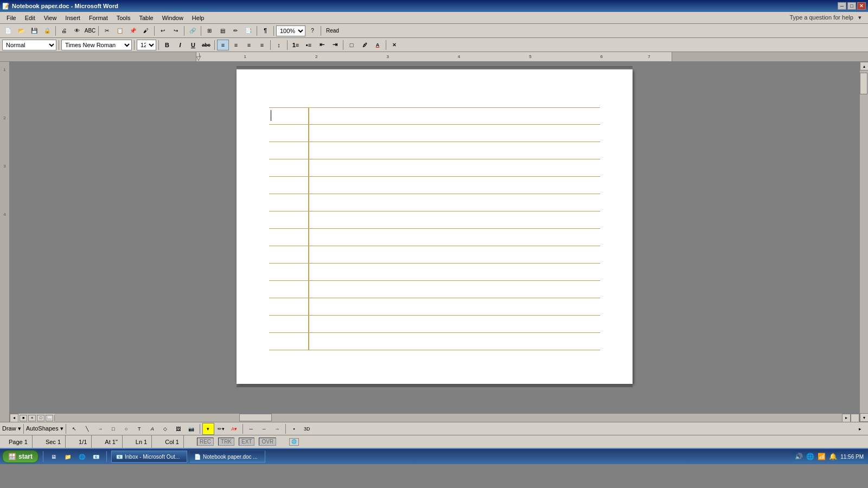 This screenshot has width=868, height=488. I want to click on align-left-button: ≡, so click(223, 45).